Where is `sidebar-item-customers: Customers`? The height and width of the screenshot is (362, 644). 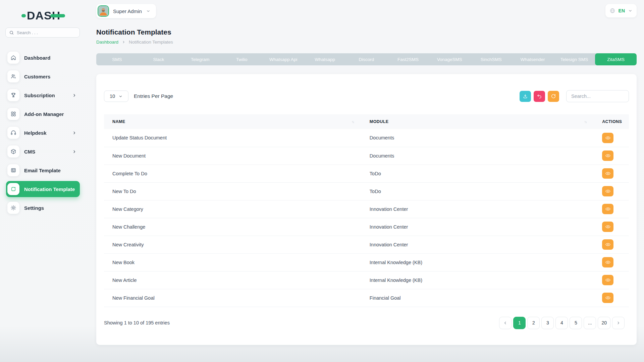
sidebar-item-customers: Customers is located at coordinates (43, 76).